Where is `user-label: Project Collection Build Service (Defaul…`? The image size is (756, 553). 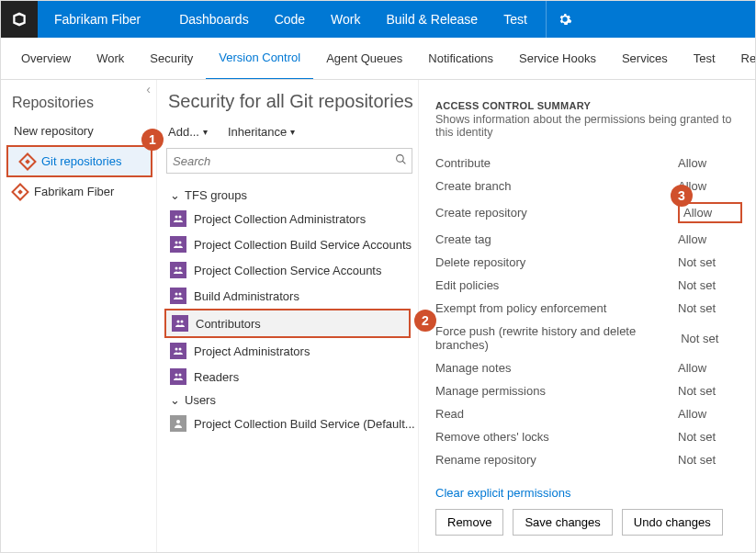
user-label: Project Collection Build Service (Defaul… is located at coordinates (305, 424).